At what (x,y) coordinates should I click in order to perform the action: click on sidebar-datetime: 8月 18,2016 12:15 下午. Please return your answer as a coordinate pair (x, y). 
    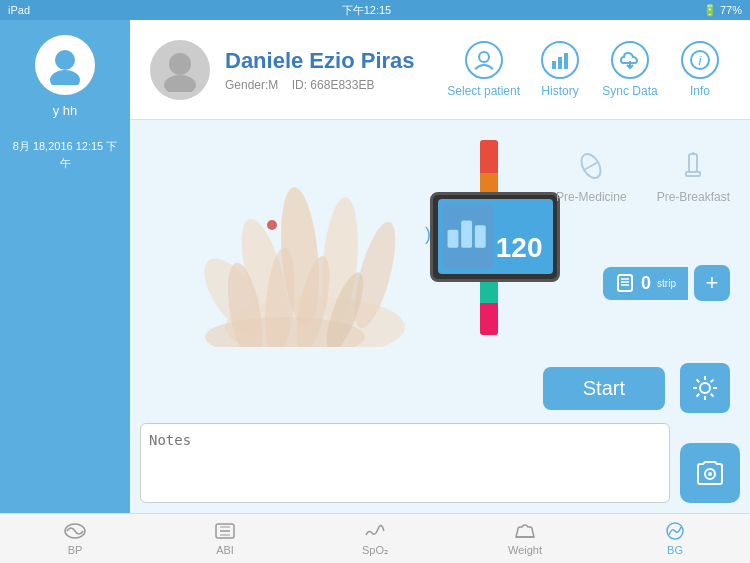
    Looking at the image, I should click on (65, 154).